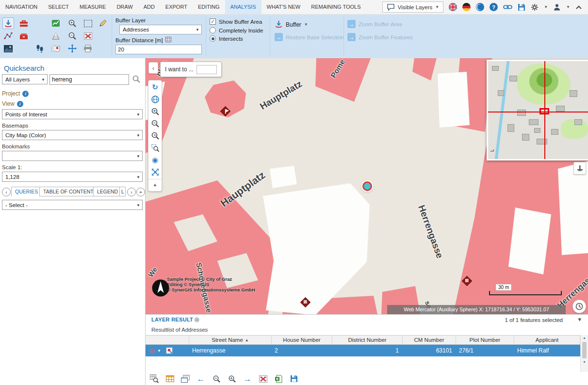 This screenshot has width=588, height=385. I want to click on scroll-up-icon: ▴, so click(584, 338).